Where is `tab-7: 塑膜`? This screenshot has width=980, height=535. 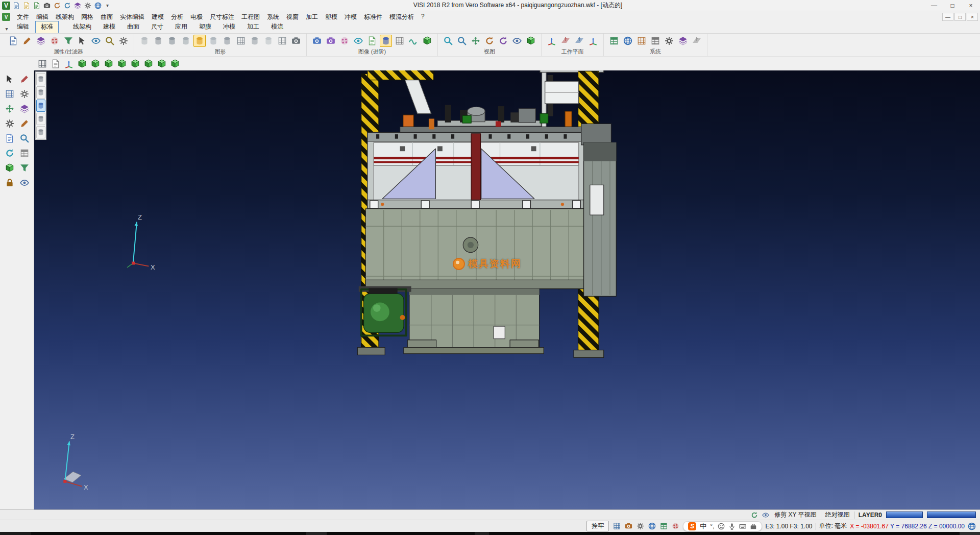 tab-7: 塑膜 is located at coordinates (205, 27).